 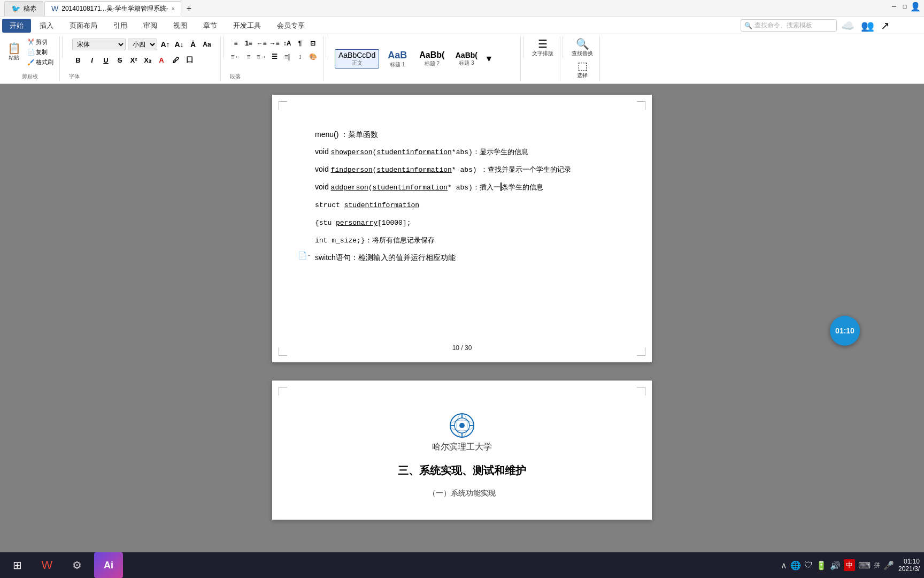 What do you see at coordinates (466, 59) in the screenshot?
I see `style-heading3: AaBb( 标题 3` at bounding box center [466, 59].